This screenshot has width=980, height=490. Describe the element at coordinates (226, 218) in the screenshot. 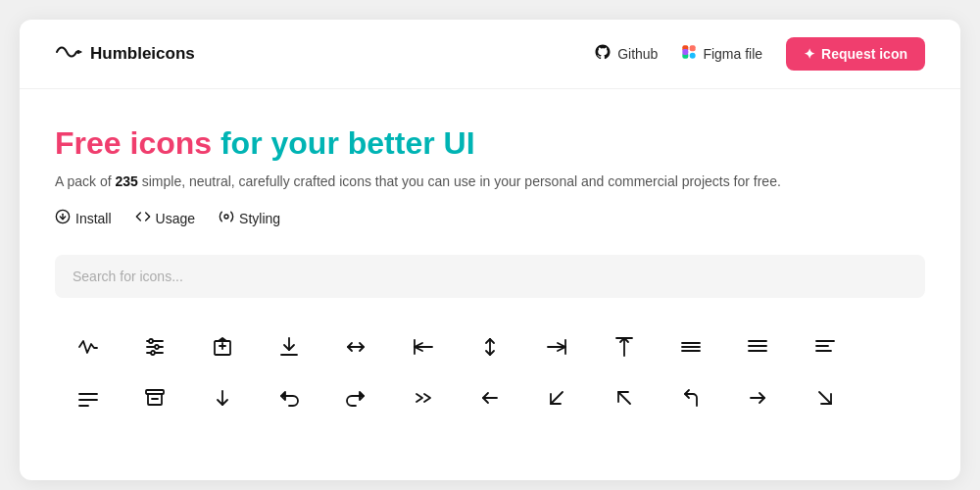

I see `styling-icon` at that location.